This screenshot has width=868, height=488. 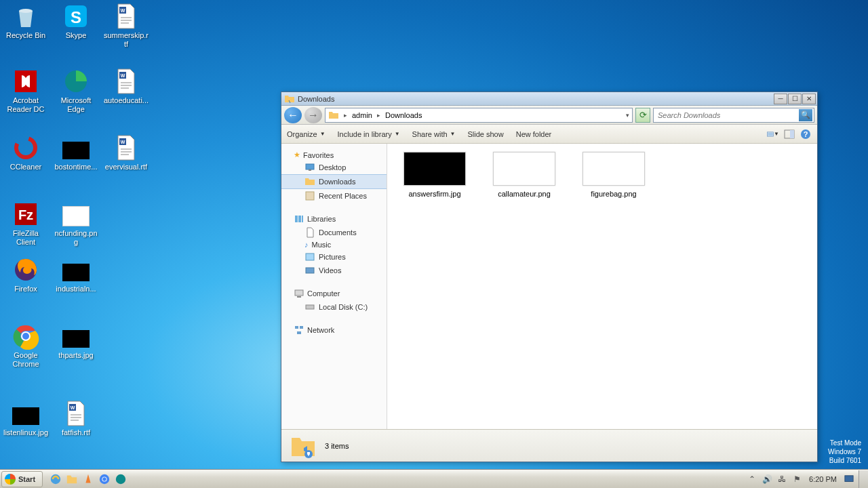 What do you see at coordinates (72, 479) in the screenshot?
I see `explorer-icon` at bounding box center [72, 479].